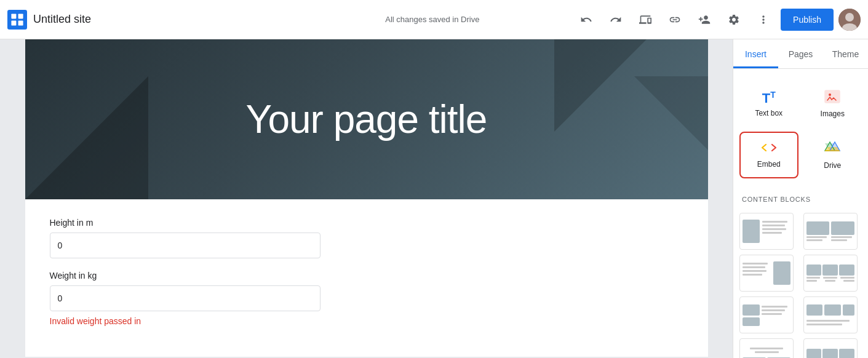 The height and width of the screenshot is (358, 868). I want to click on height-label: Height in m, so click(367, 223).